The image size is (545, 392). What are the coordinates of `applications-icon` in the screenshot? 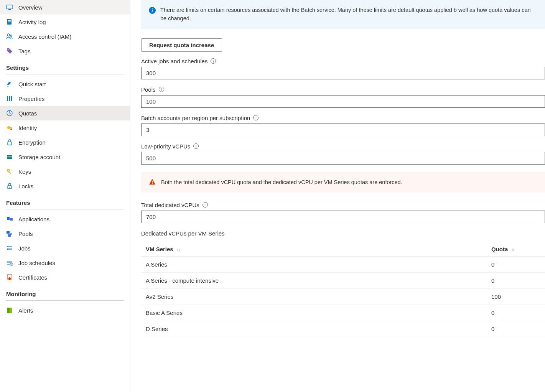 It's located at (10, 219).